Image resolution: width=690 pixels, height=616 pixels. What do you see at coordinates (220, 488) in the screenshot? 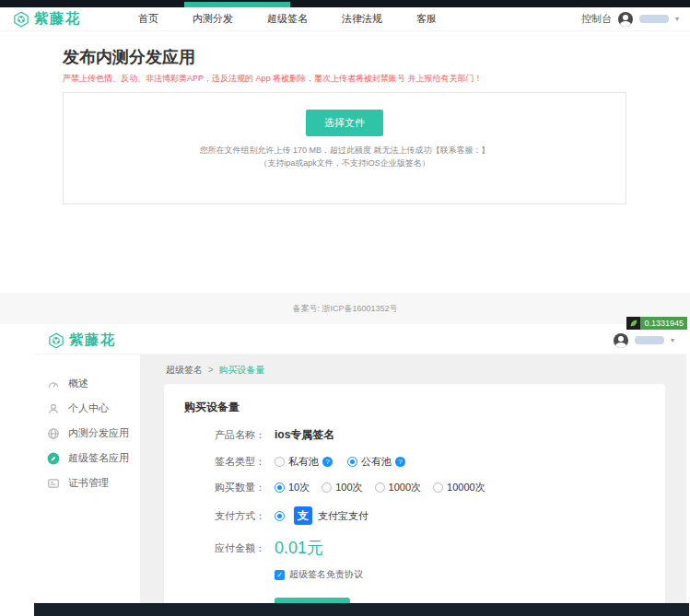
I see `quantity-label: 购买数量：` at bounding box center [220, 488].